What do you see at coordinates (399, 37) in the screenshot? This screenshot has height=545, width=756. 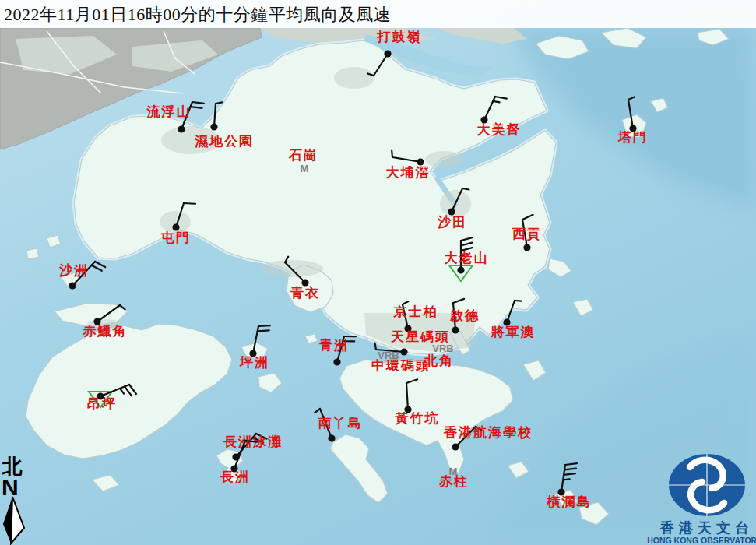 I see `station-label: 打鼓嶺` at bounding box center [399, 37].